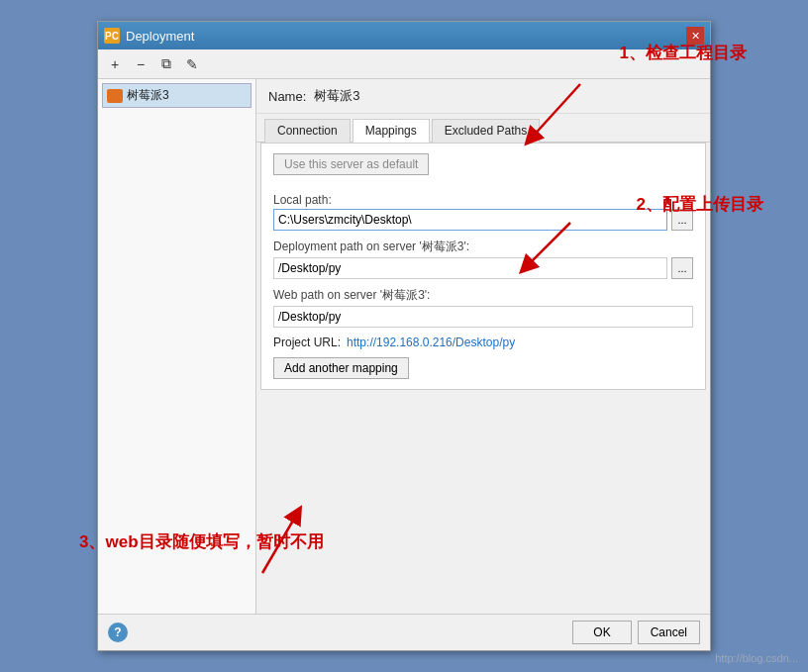 Image resolution: width=808 pixels, height=672 pixels. I want to click on project-url-label: Project URL:, so click(307, 342).